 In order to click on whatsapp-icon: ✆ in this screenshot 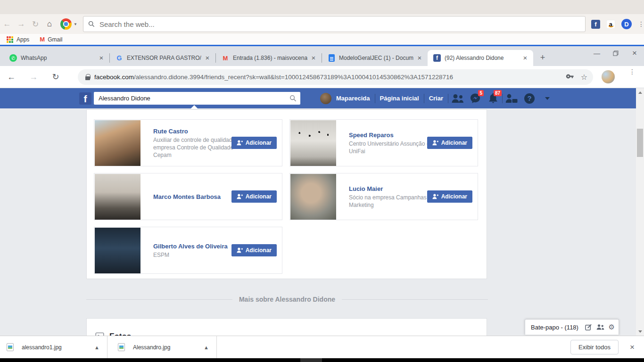, I will do `click(13, 58)`.